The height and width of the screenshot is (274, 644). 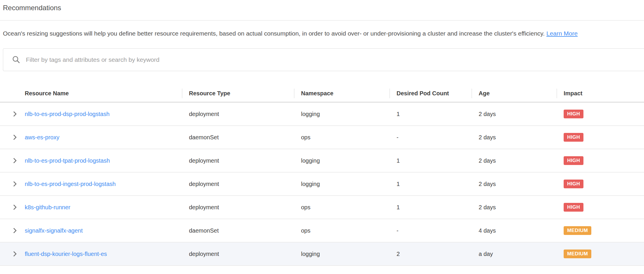 I want to click on page-title: Recommendations, so click(x=323, y=8).